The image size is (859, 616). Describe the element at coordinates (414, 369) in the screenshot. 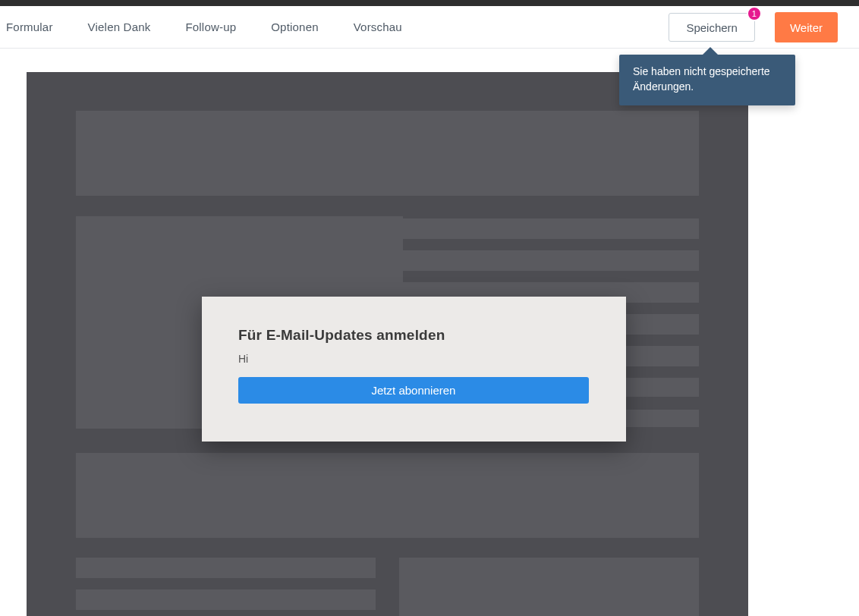

I see `email-signup-form: Für E-Mail-Updates anmelden Hi Jetzt abo…` at that location.